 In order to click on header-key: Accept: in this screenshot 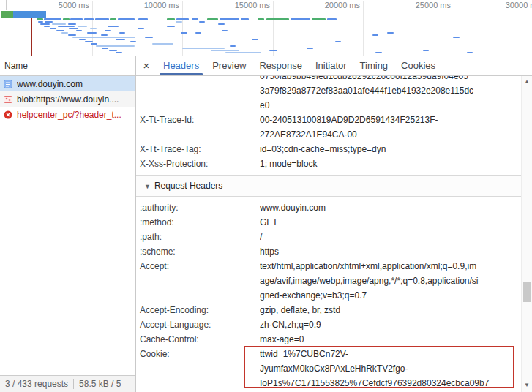, I will do `click(200, 281)`.